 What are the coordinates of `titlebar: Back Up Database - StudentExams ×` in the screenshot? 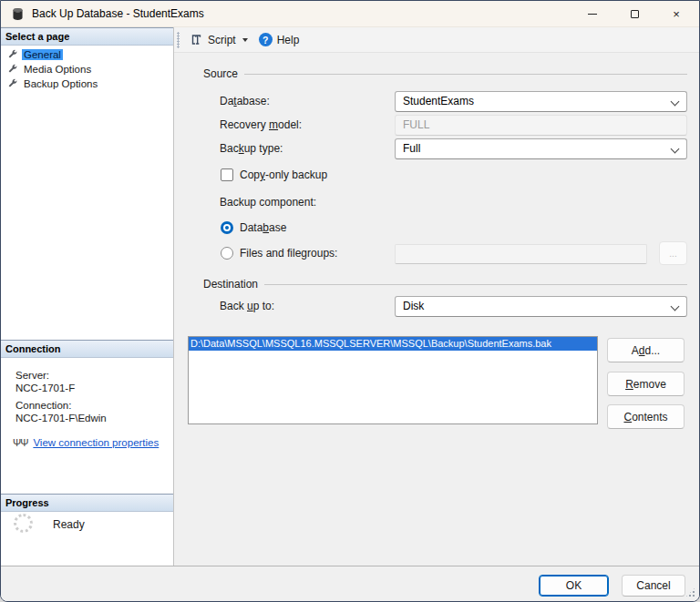 It's located at (350, 15).